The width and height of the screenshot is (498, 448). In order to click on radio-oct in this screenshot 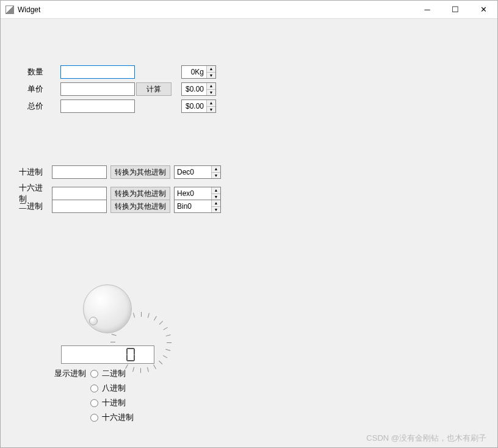, I will do `click(94, 388)`.